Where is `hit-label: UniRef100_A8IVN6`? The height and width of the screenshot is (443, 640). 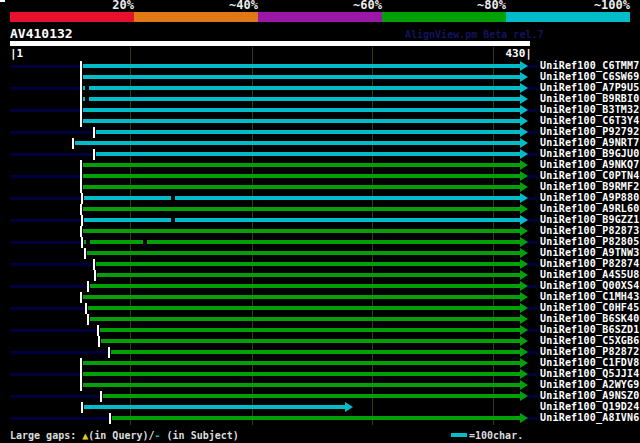 hit-label: UniRef100_A8IVN6 is located at coordinates (590, 418).